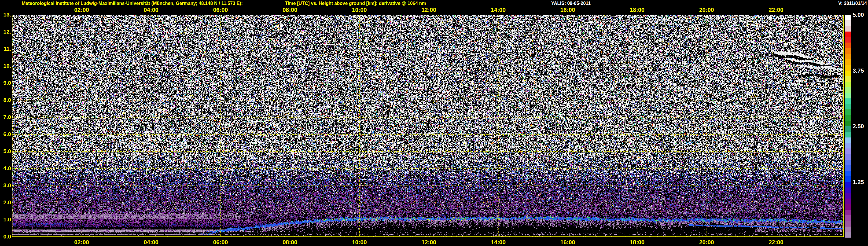 This screenshot has width=868, height=246. Describe the element at coordinates (5, 66) in the screenshot. I see `y-tick: 10.` at that location.